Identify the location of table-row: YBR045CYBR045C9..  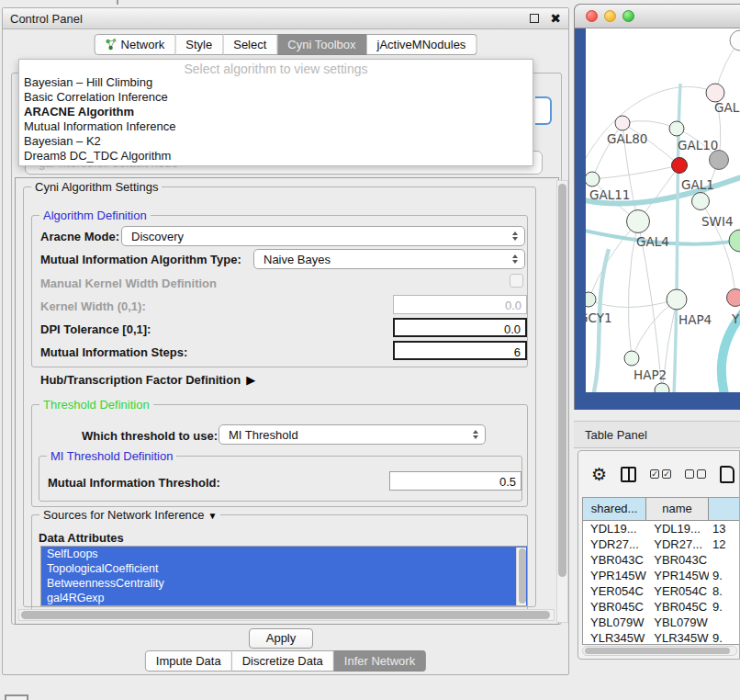
(661, 606).